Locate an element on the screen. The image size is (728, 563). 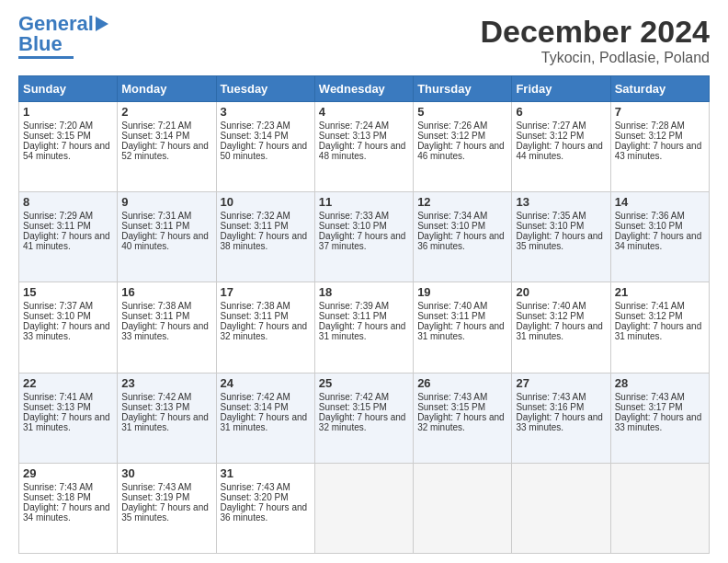
table-row: 16Sunrise: 7:38 AMSunset: 3:11 PMDayligh… is located at coordinates (167, 327).